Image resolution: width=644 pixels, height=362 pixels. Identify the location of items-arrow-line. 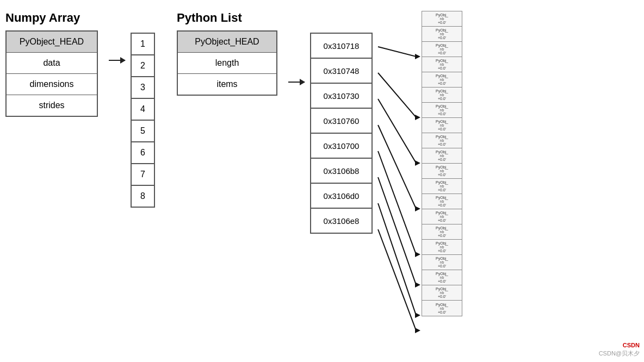
(296, 82).